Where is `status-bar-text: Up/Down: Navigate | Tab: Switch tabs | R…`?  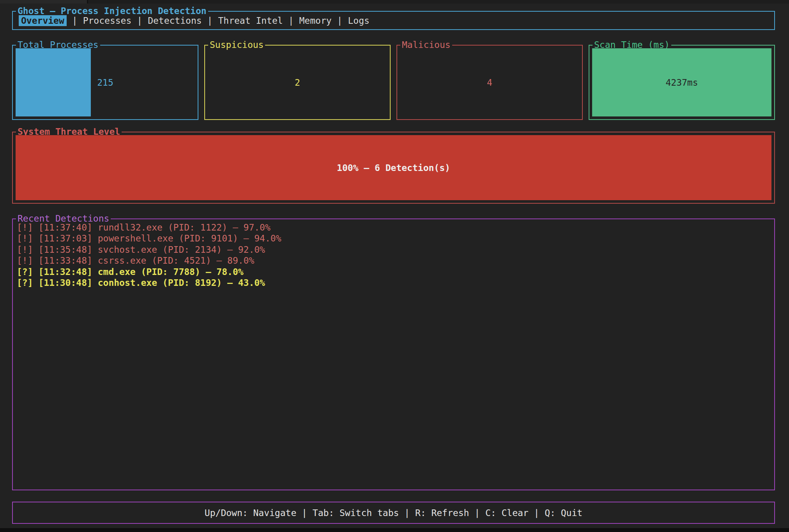
status-bar-text: Up/Down: Navigate | Tab: Switch tabs | R… is located at coordinates (394, 513).